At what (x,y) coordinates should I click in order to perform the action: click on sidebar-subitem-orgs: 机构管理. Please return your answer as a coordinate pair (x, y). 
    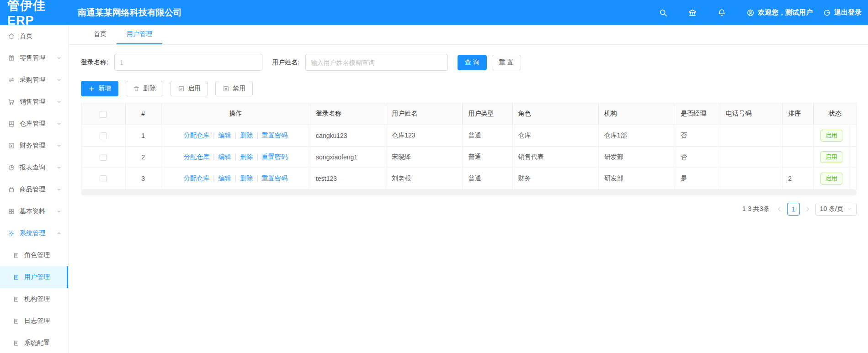
    Looking at the image, I should click on (34, 299).